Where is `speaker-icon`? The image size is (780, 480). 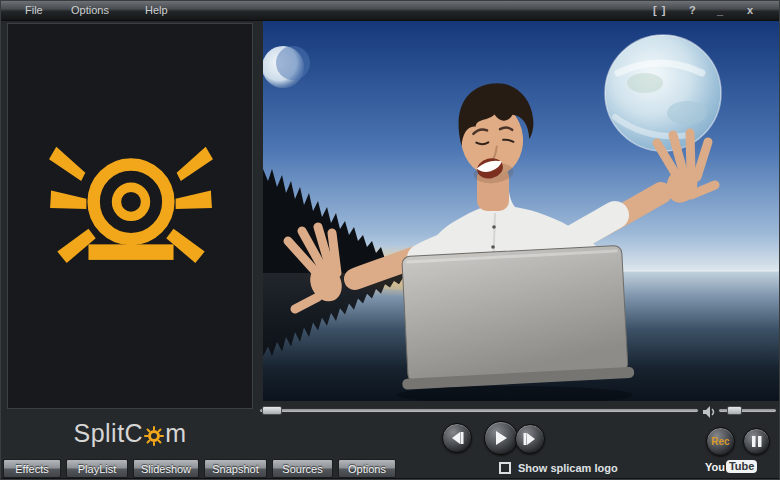 speaker-icon is located at coordinates (710, 410).